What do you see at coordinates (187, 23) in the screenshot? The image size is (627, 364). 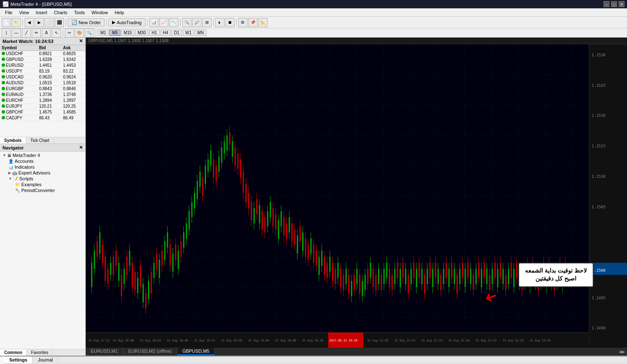 I see `toolbar-zoom-plus-btn: 🔍` at bounding box center [187, 23].